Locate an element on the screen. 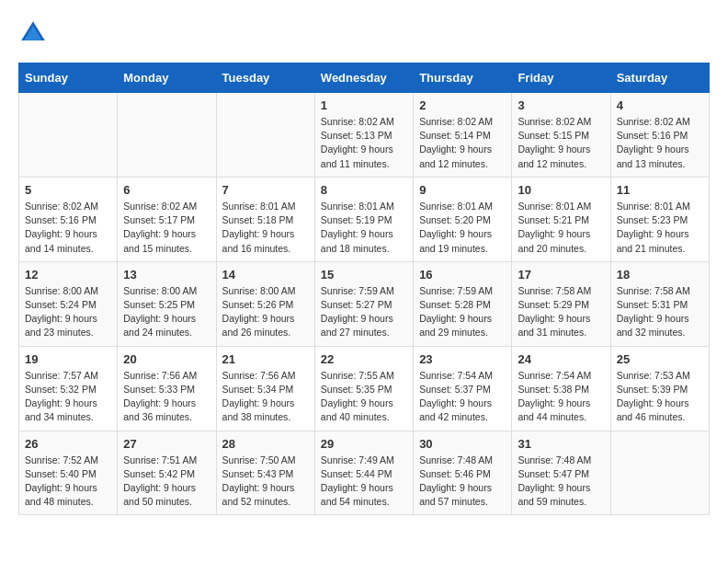 This screenshot has height=563, width=728. calendar-cell: 24Sunrise: 7:54 AM Sunset: 5:38 PM Dayli… is located at coordinates (561, 388).